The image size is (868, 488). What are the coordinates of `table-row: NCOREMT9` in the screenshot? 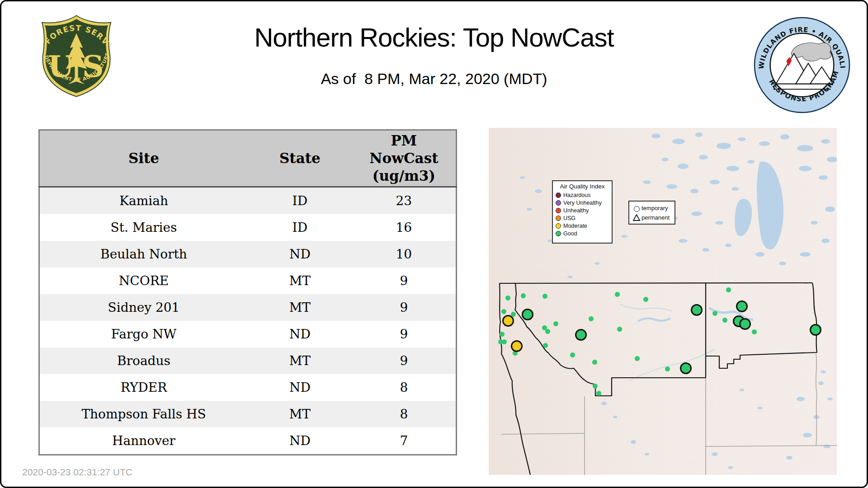 It's located at (248, 281).